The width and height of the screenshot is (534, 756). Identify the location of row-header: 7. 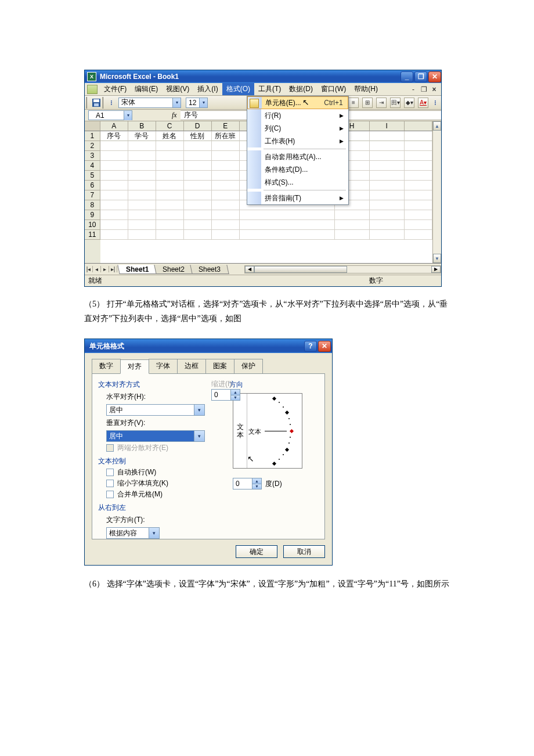
(93, 195).